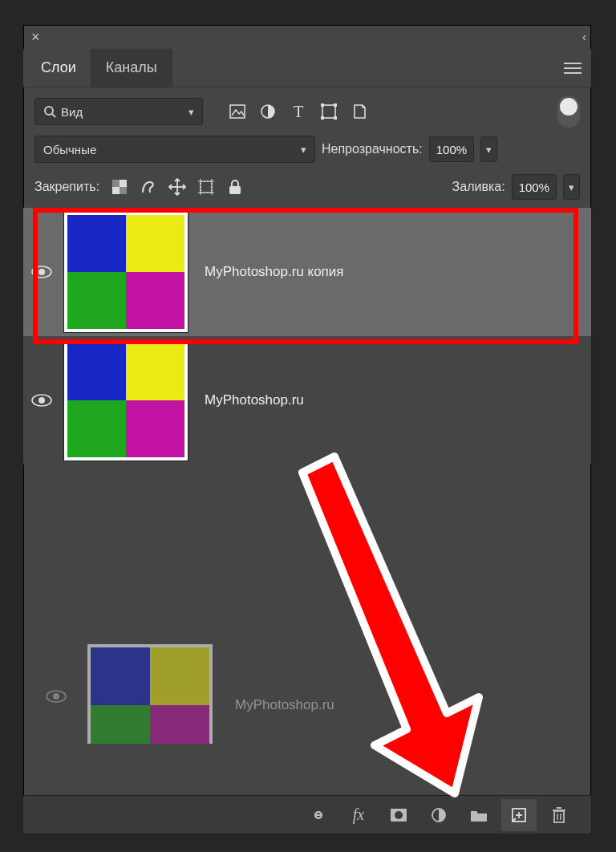 This screenshot has height=852, width=616. Describe the element at coordinates (119, 112) in the screenshot. I see `filter-kind-dropdown: Вид ▾` at that location.